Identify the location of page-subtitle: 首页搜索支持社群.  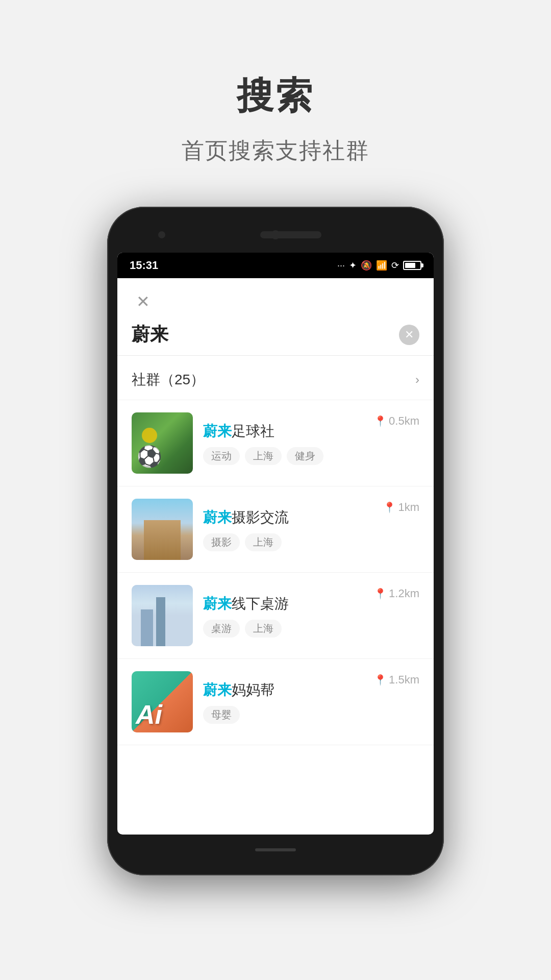
(276, 151).